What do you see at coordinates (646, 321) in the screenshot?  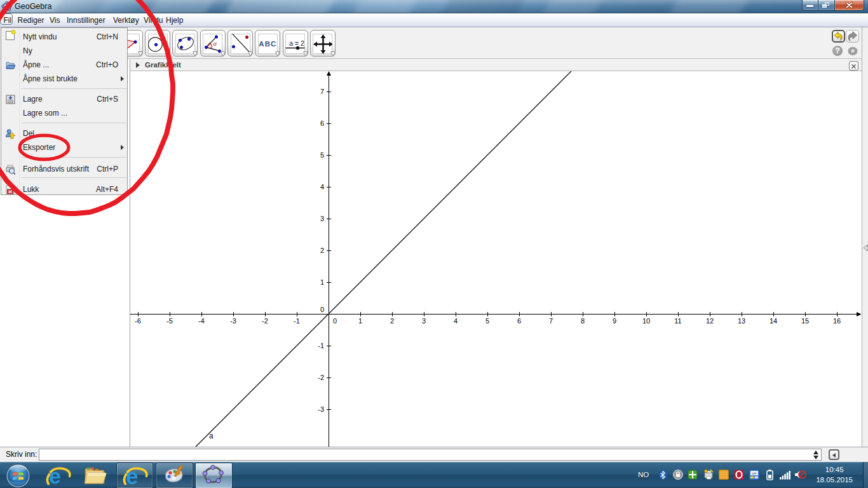 I see `svg-text: 10` at bounding box center [646, 321].